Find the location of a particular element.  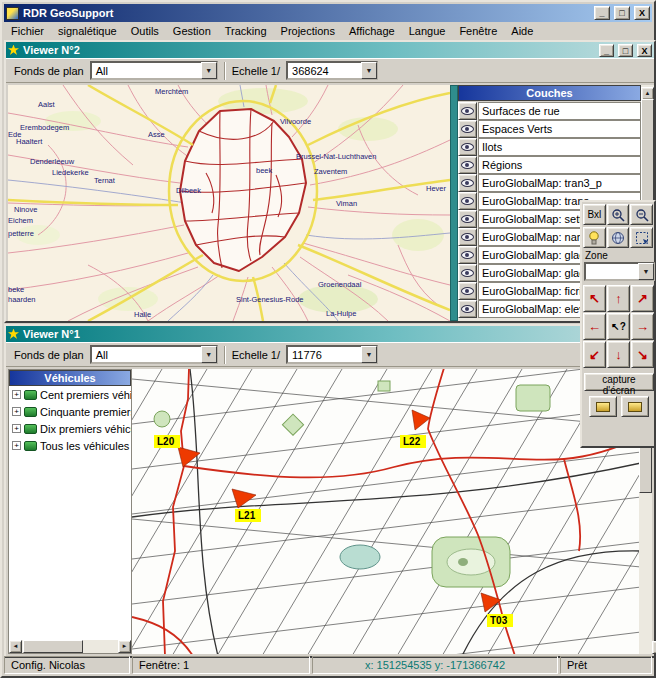

menu-affichage: Affichage is located at coordinates (372, 31).